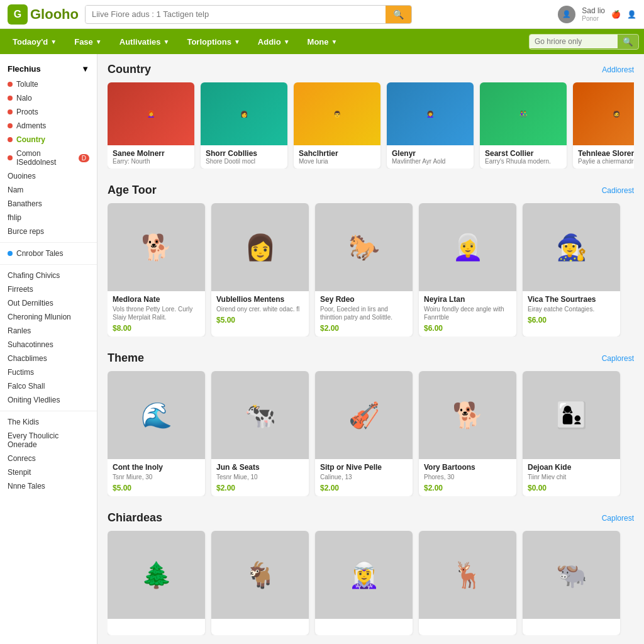 The height and width of the screenshot is (644, 644). What do you see at coordinates (574, 42) in the screenshot?
I see `secondary-search-input` at bounding box center [574, 42].